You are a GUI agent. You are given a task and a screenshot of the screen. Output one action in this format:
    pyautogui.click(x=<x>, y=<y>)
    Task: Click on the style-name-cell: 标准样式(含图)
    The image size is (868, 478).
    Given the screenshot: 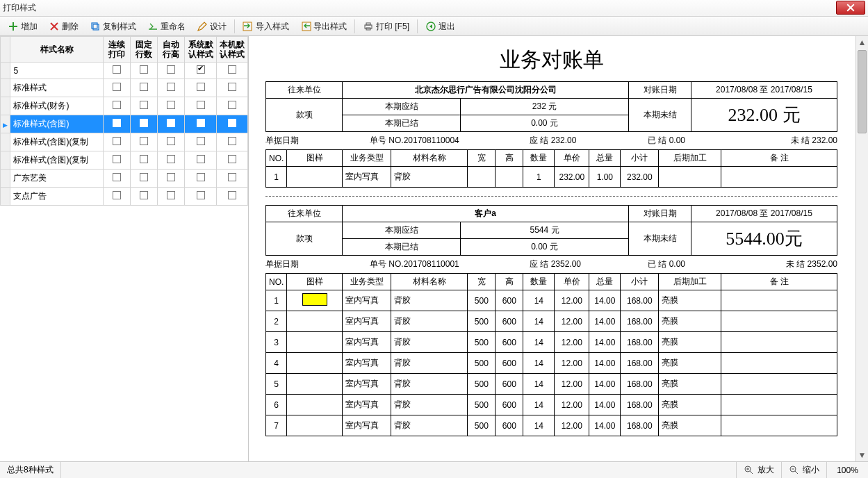 What is the action you would take?
    pyautogui.click(x=57, y=124)
    